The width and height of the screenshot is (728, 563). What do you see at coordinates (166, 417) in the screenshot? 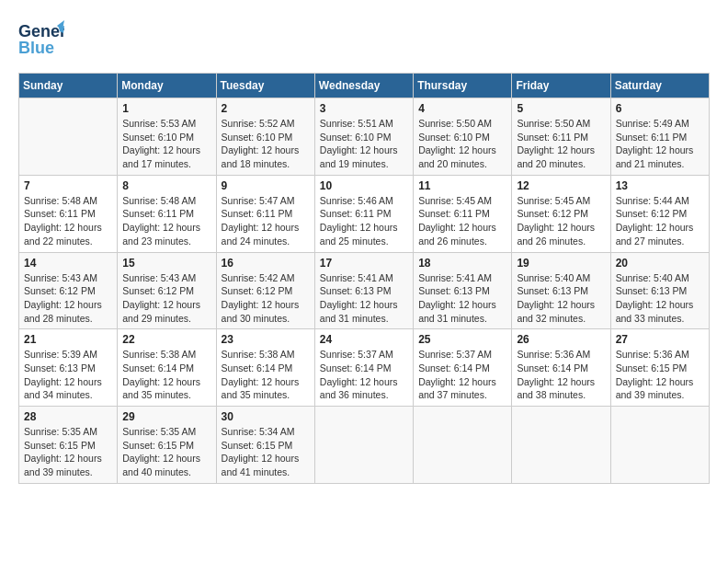
I see `day-number: 29` at bounding box center [166, 417].